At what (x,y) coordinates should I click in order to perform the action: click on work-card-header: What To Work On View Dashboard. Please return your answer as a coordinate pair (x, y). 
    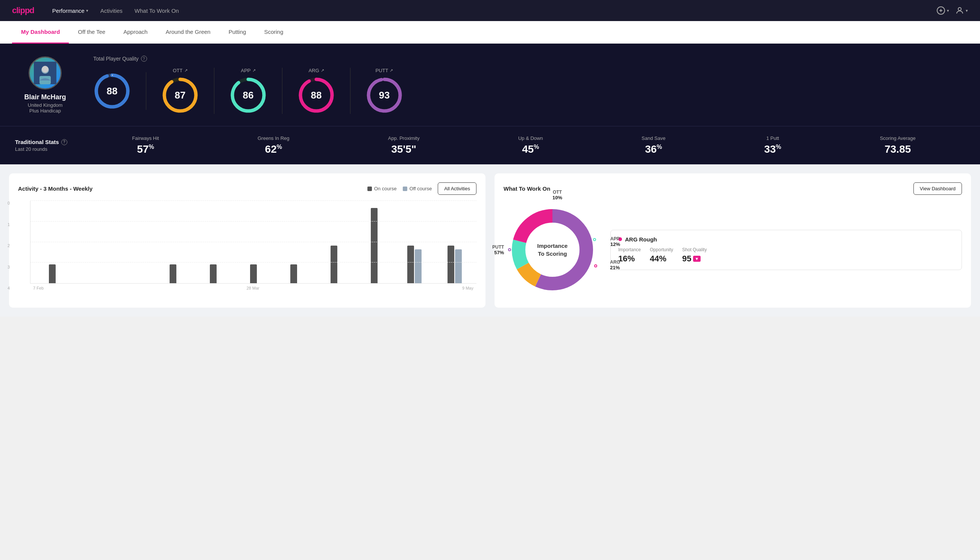
    Looking at the image, I should click on (733, 188).